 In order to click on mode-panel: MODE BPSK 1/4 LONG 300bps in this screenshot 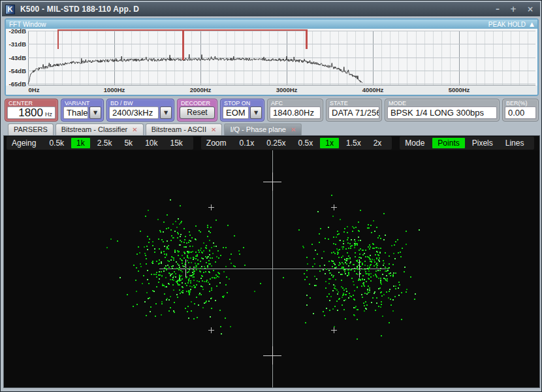, I will do `click(442, 110)`.